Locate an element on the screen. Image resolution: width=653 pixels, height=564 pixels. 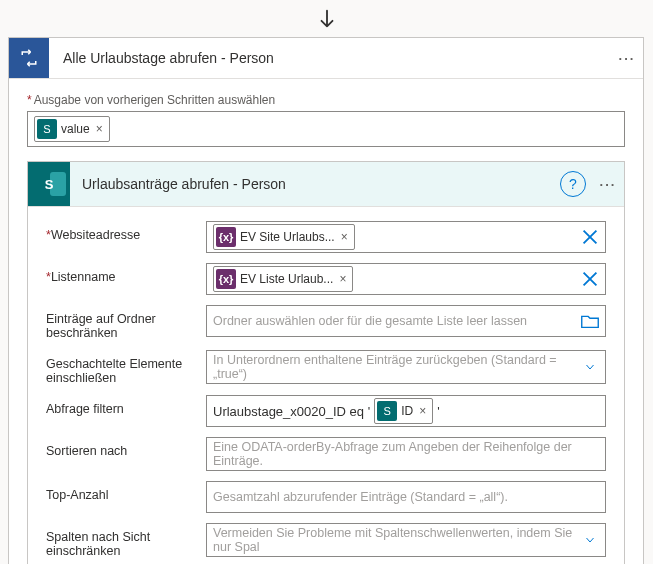
nested-input: In Unterordnern enthaltene Einträge zurü… is located at coordinates (406, 367).